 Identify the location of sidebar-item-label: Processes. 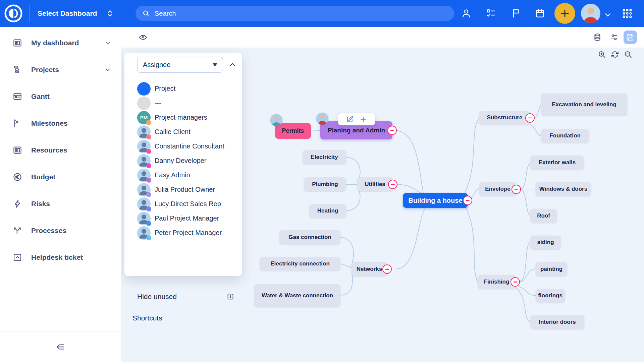
(71, 231).